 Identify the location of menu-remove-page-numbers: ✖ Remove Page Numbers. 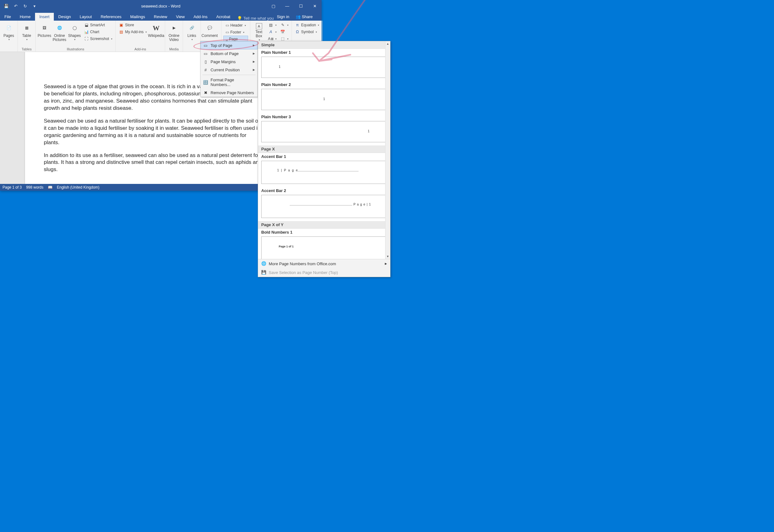
(229, 93).